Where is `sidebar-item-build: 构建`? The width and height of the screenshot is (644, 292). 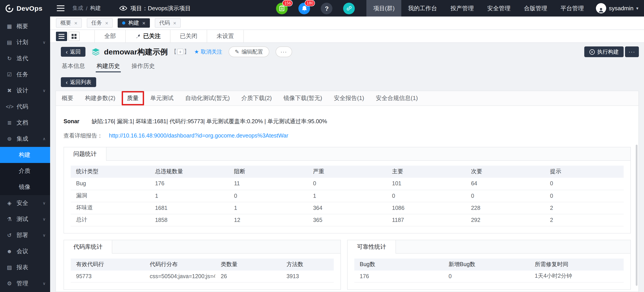 sidebar-item-build: 构建 is located at coordinates (25, 155).